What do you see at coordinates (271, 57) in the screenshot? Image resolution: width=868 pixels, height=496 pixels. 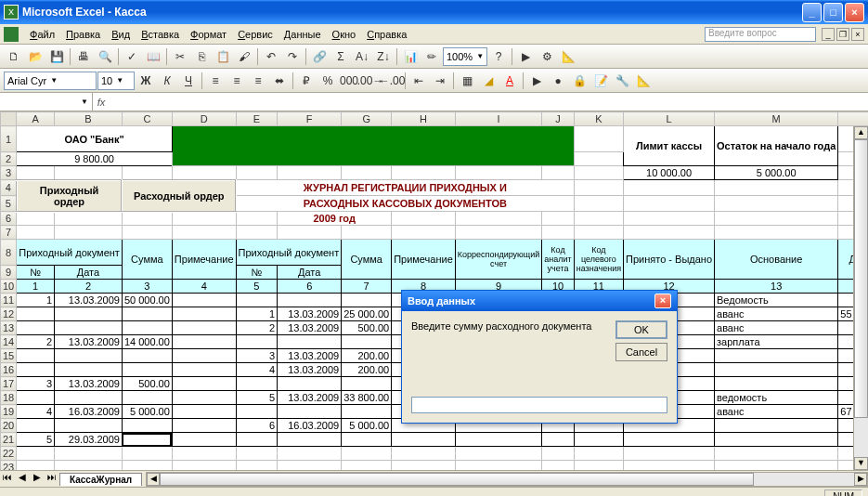 I see `undo-button: ↶` at bounding box center [271, 57].